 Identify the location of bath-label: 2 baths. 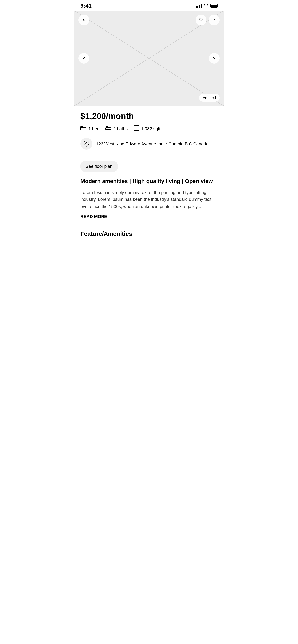
(120, 129).